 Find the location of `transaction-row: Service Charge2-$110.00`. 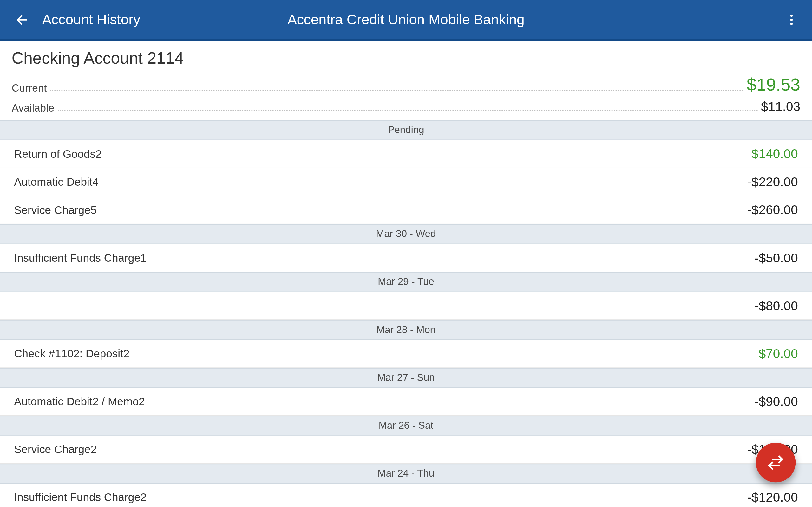

transaction-row: Service Charge2-$110.00 is located at coordinates (406, 450).